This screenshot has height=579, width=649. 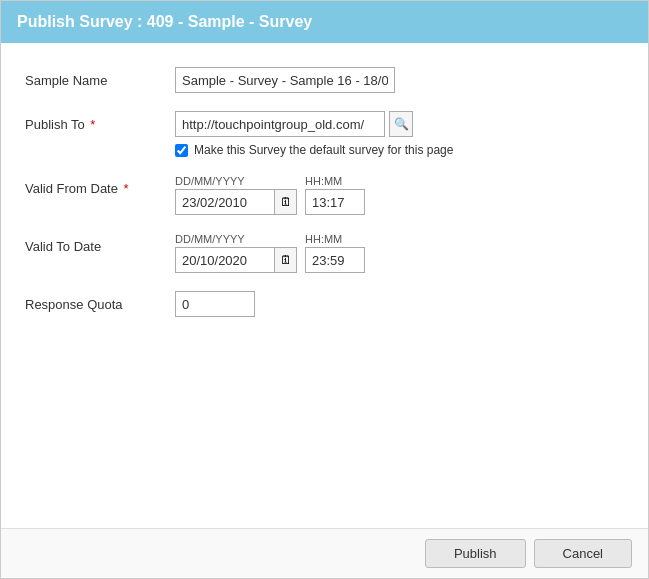 I want to click on valid-to-time-format-label: HH:MM, so click(x=335, y=239).